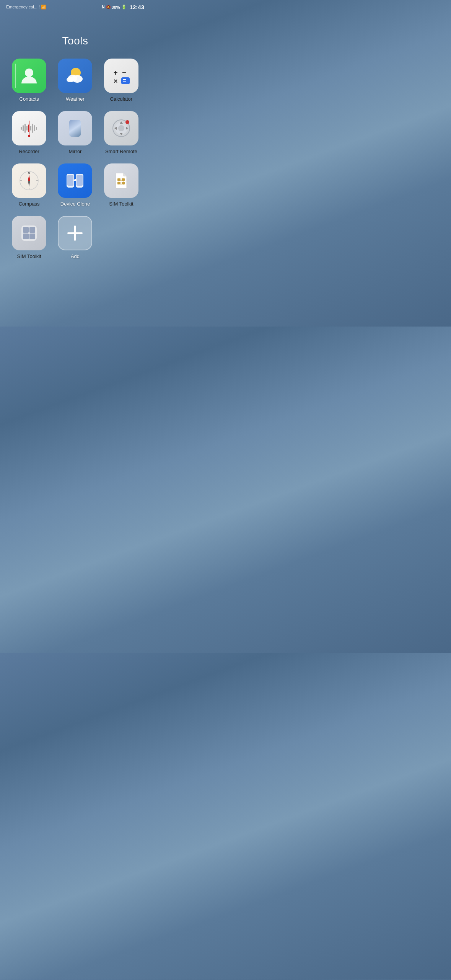 Image resolution: width=451 pixels, height=980 pixels. I want to click on status-bar: Emergency cal... ! 📶 N 🔕 30% 🔋 12:43, so click(75, 6).